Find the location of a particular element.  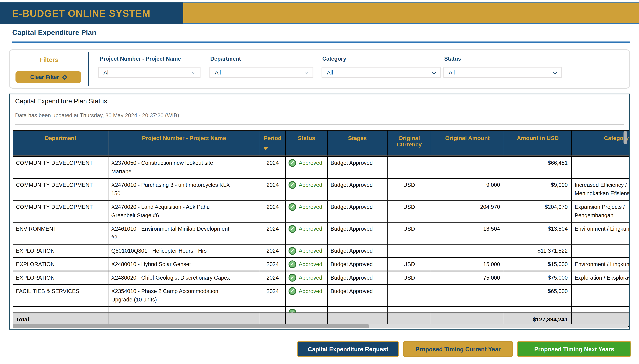

cell-original_amount: 9,000 is located at coordinates (468, 189).